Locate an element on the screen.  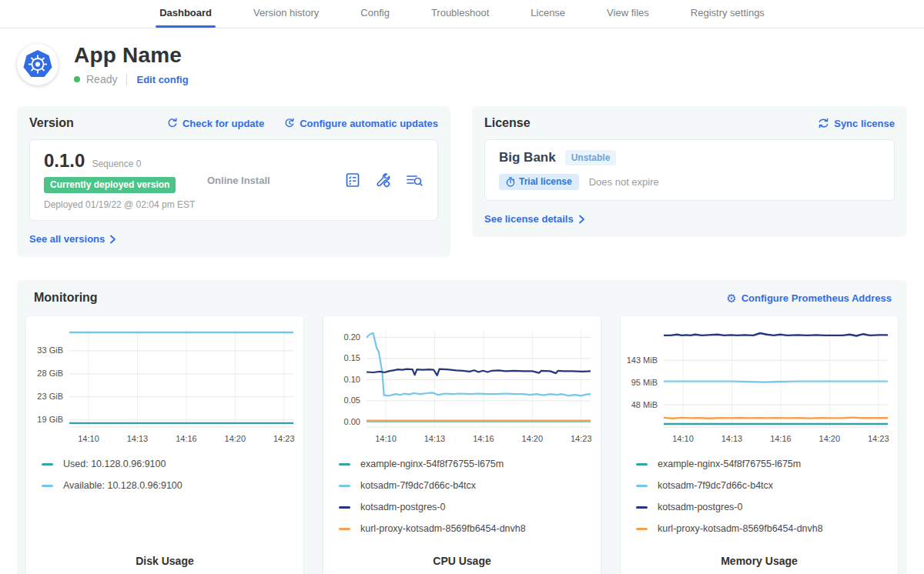
svg-text: 0.00 is located at coordinates (353, 422).